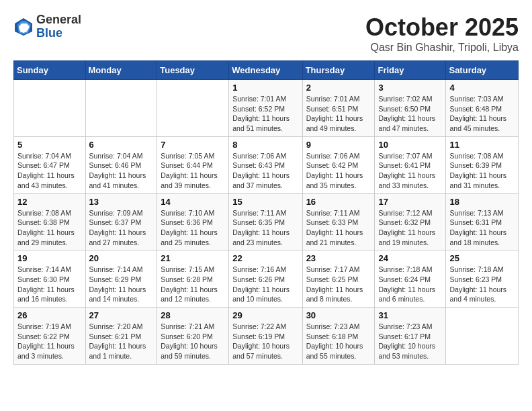 The width and height of the screenshot is (532, 411). I want to click on calendar-cell: 24Sunrise: 7:18 AMSunset: 6:24 PMDayligh…, so click(410, 279).